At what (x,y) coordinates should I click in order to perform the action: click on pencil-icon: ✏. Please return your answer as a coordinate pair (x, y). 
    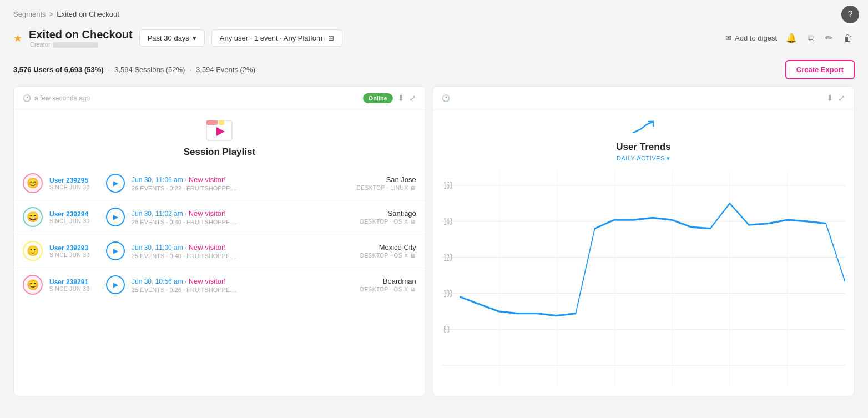
    Looking at the image, I should click on (829, 38).